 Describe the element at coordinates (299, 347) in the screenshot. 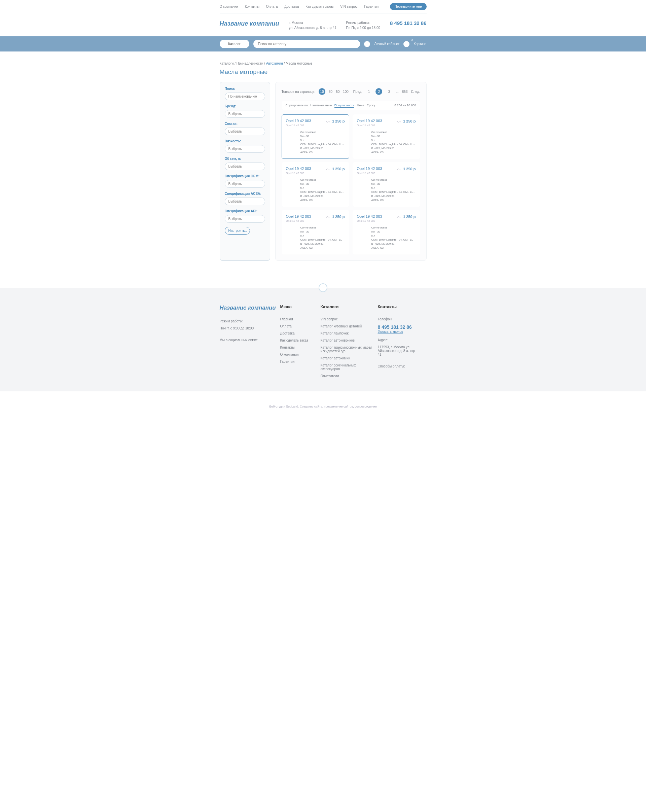

I see `footer-menu-link: Контакты` at that location.